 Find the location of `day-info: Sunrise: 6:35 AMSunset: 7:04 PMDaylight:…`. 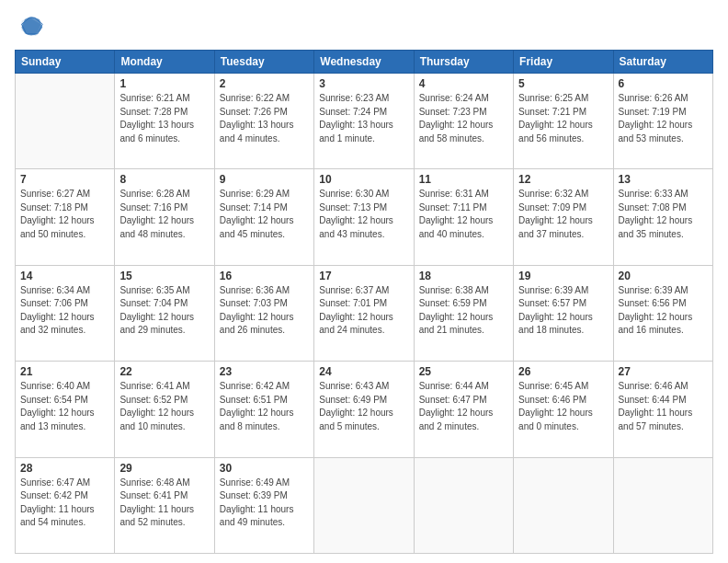

day-info: Sunrise: 6:35 AMSunset: 7:04 PMDaylight:… is located at coordinates (164, 311).